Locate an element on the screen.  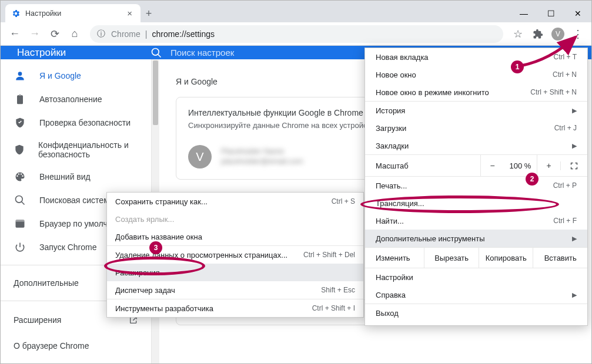
reload-button: ⟳ is located at coordinates (55, 34).